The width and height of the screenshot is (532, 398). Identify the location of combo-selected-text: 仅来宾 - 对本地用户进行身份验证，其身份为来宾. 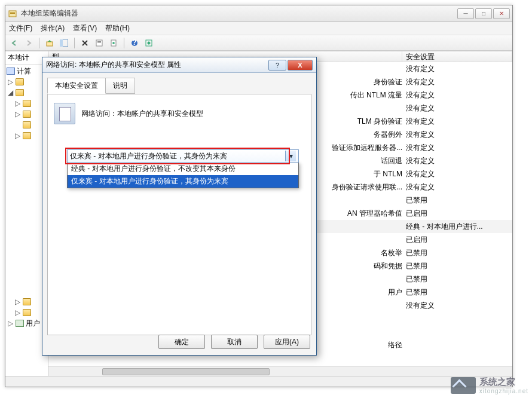
(178, 157).